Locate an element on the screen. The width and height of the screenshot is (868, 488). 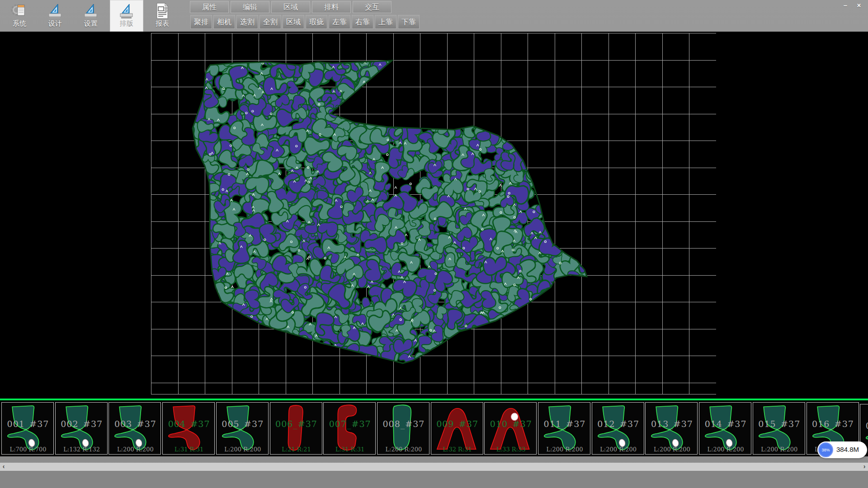
tool-button-下靠: 下靠 is located at coordinates (409, 22).